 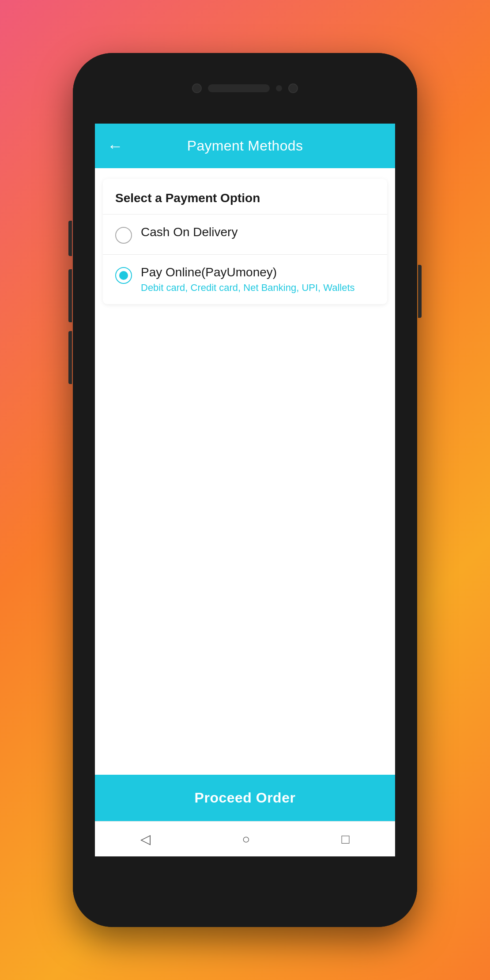 What do you see at coordinates (146, 839) in the screenshot?
I see `nav-back-icon: ◁` at bounding box center [146, 839].